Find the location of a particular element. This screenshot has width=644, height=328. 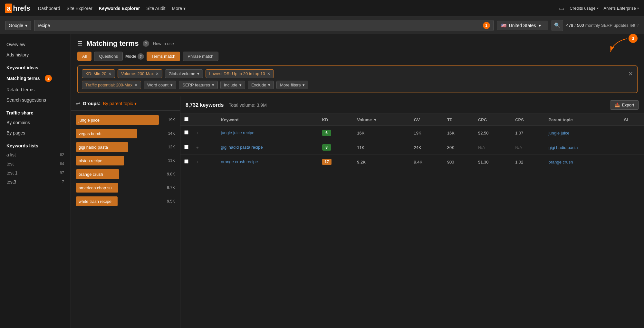

how-to-use-link: How to use is located at coordinates (164, 44).